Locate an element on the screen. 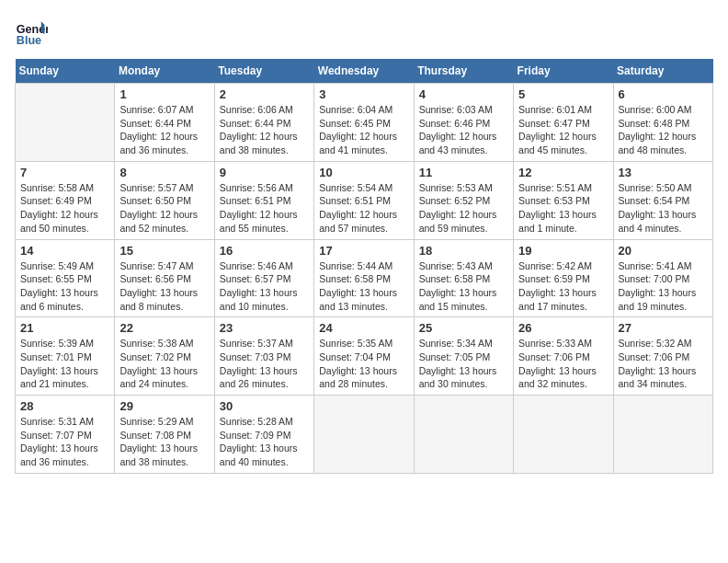 This screenshot has width=728, height=563. calendar-week-row: 14Sunrise: 5:49 AM Sunset: 6:55 PM Dayli… is located at coordinates (364, 278).